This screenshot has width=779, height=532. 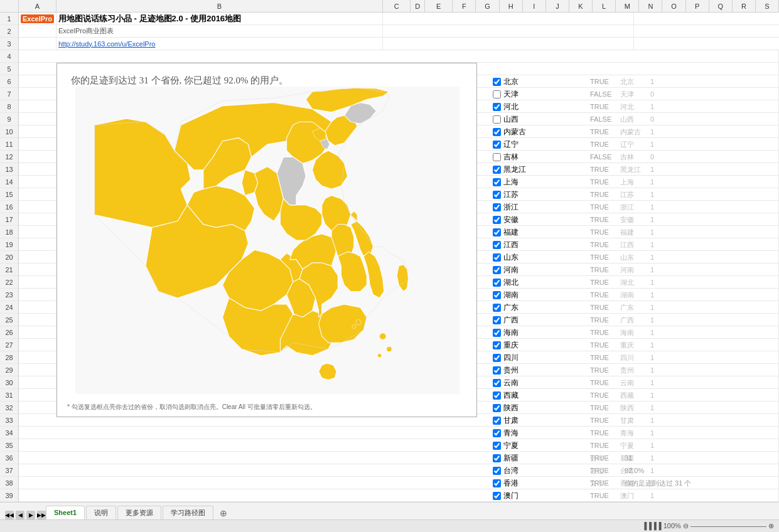 I want to click on checkbox-湖北, so click(x=497, y=282).